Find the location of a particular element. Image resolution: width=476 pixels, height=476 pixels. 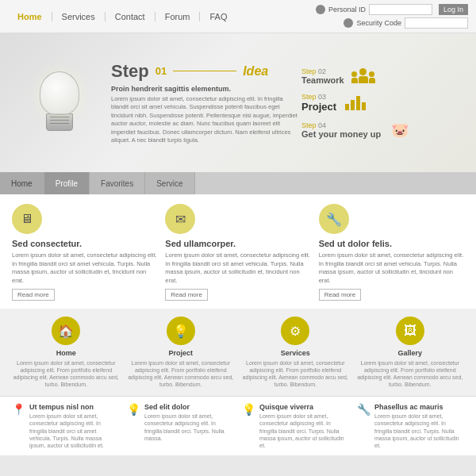

footer-1-title: Ut tempus nisl non is located at coordinates (75, 407).